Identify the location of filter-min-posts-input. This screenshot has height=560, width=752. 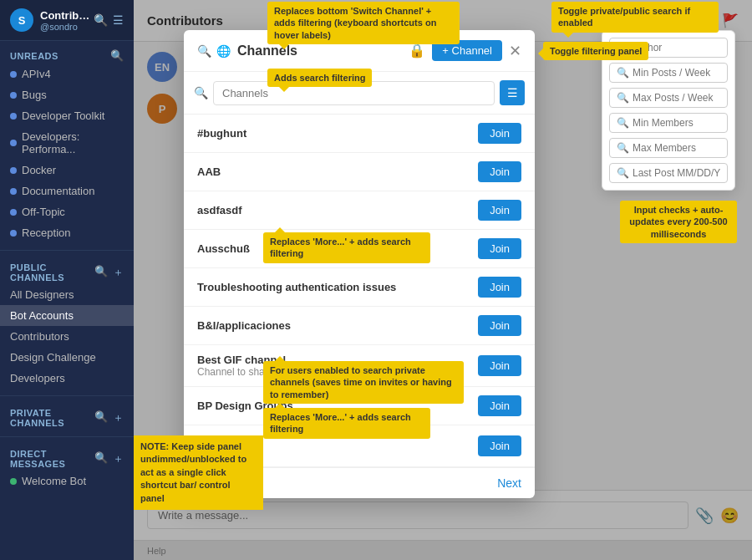
(677, 73).